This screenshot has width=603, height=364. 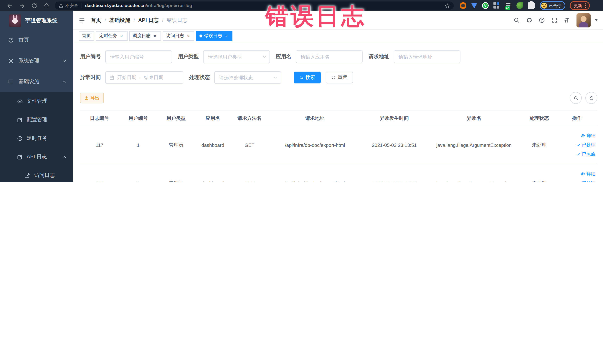 I want to click on font-size-icon, so click(x=567, y=20).